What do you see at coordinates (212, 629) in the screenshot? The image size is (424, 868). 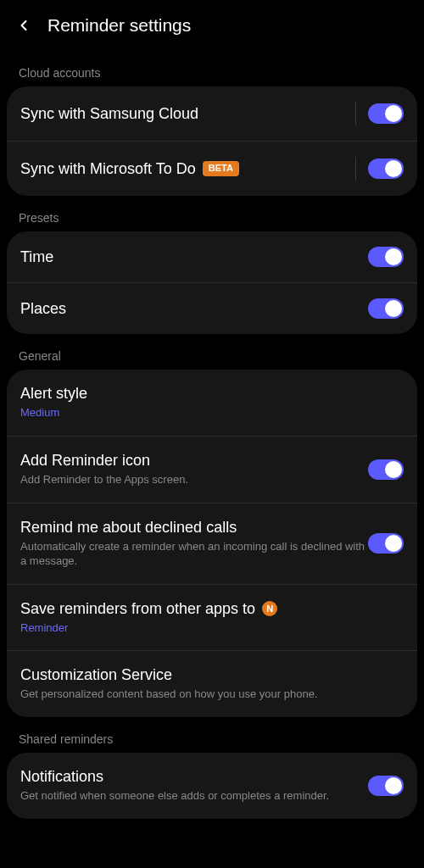 I see `row-value: Reminder` at bounding box center [212, 629].